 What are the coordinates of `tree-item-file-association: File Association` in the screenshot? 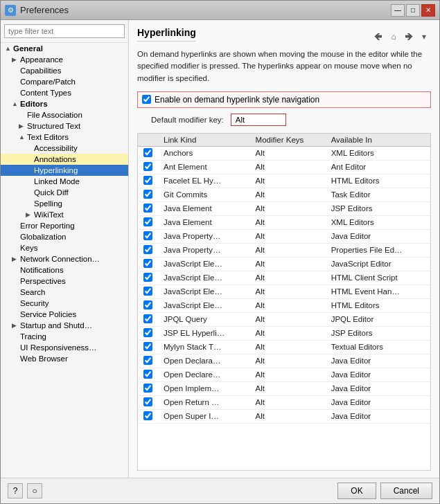 It's located at (64, 115).